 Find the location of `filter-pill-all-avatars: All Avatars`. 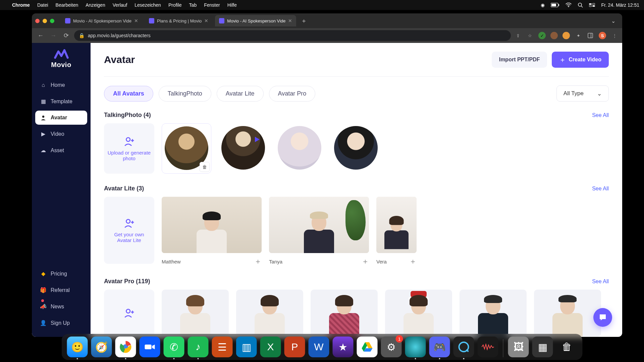

filter-pill-all-avatars: All Avatars is located at coordinates (129, 94).